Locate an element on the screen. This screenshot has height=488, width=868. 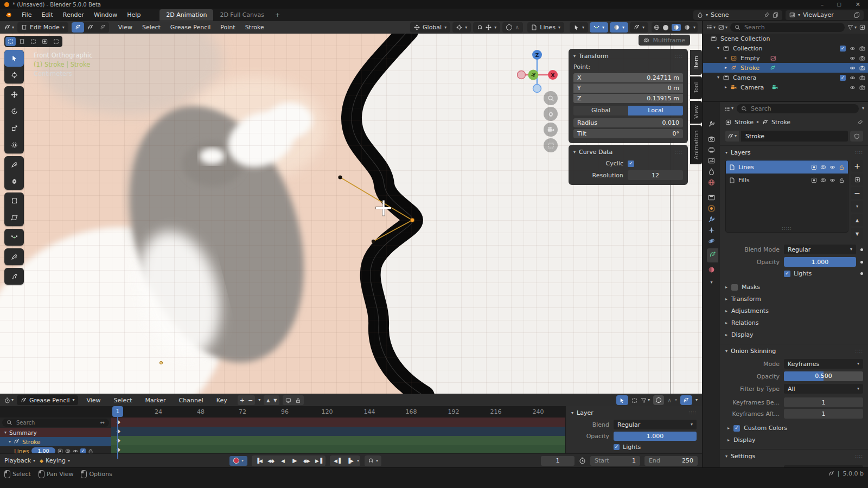
tool-extrude is located at coordinates (14, 165).